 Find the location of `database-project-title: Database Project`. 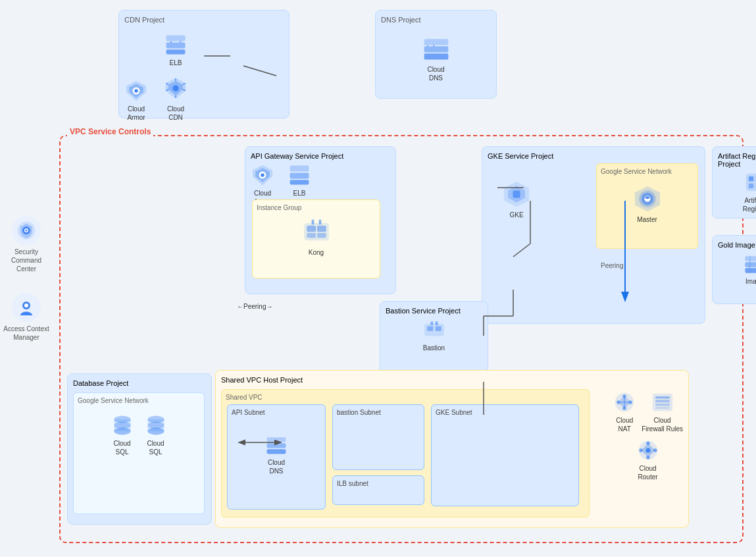

database-project-title: Database Project is located at coordinates (139, 383).